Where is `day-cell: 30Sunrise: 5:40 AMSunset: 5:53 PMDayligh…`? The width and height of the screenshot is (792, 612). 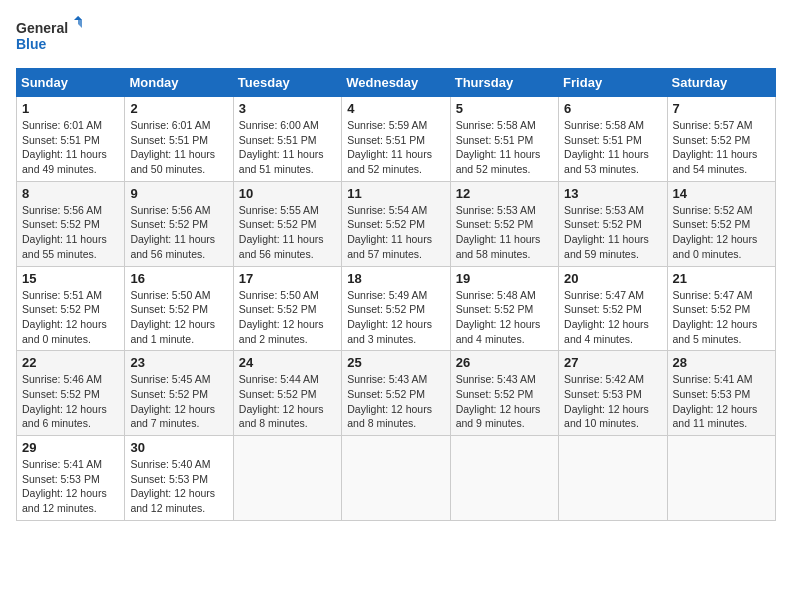 day-cell: 30Sunrise: 5:40 AMSunset: 5:53 PMDayligh… is located at coordinates (179, 478).